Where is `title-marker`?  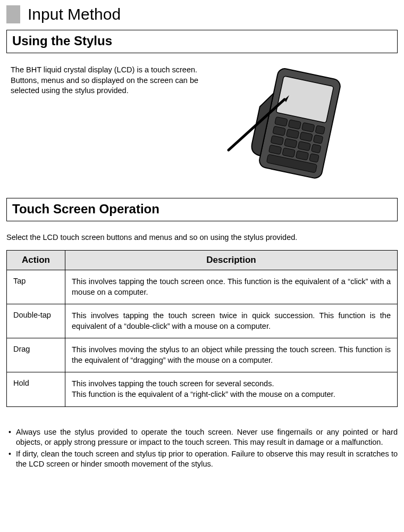
title-marker is located at coordinates (13, 14).